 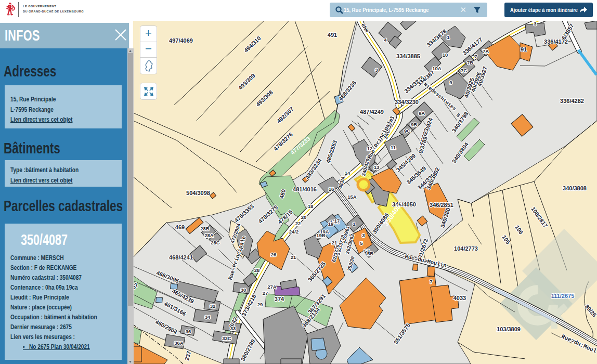 What do you see at coordinates (563, 296) in the screenshot?
I see `svg-text: 111/2675` at bounding box center [563, 296].